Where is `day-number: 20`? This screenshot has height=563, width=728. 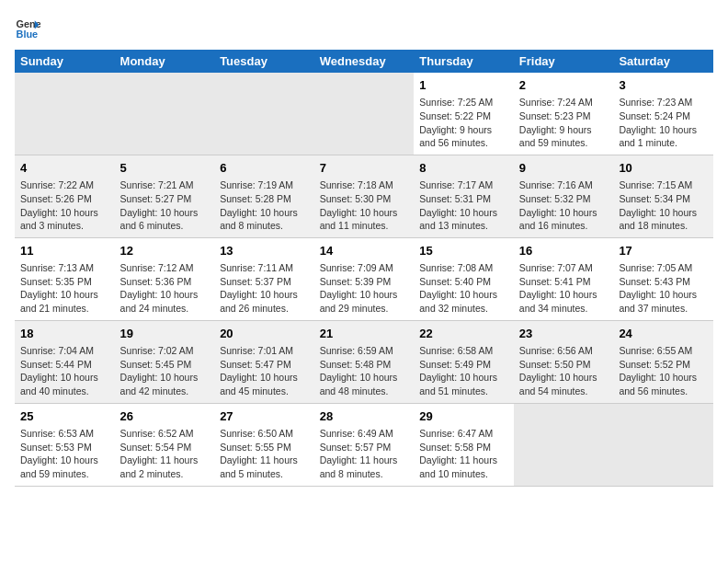 day-number: 20 is located at coordinates (265, 334).